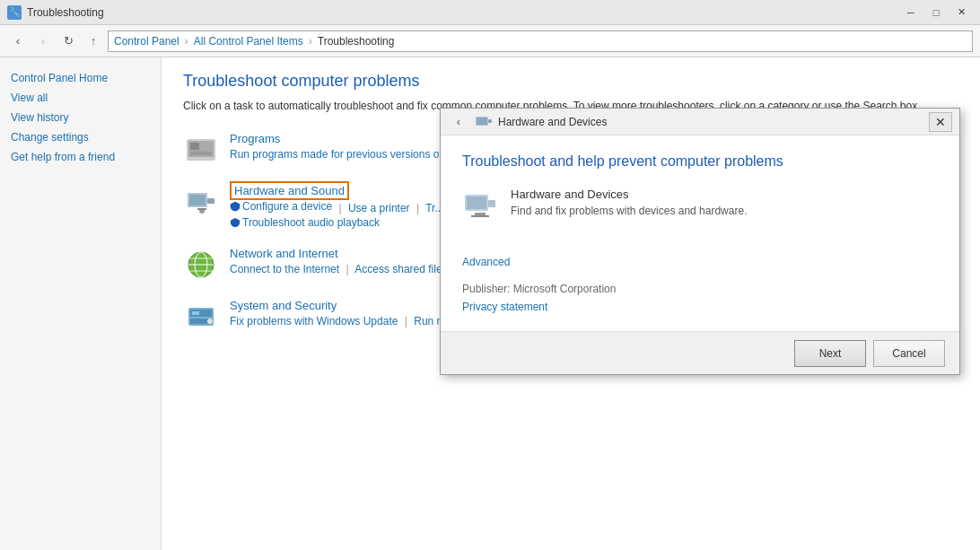 The height and width of the screenshot is (550, 980). What do you see at coordinates (700, 162) in the screenshot?
I see `dialog-main-title: Troubleshoot and help prevent computer p…` at bounding box center [700, 162].